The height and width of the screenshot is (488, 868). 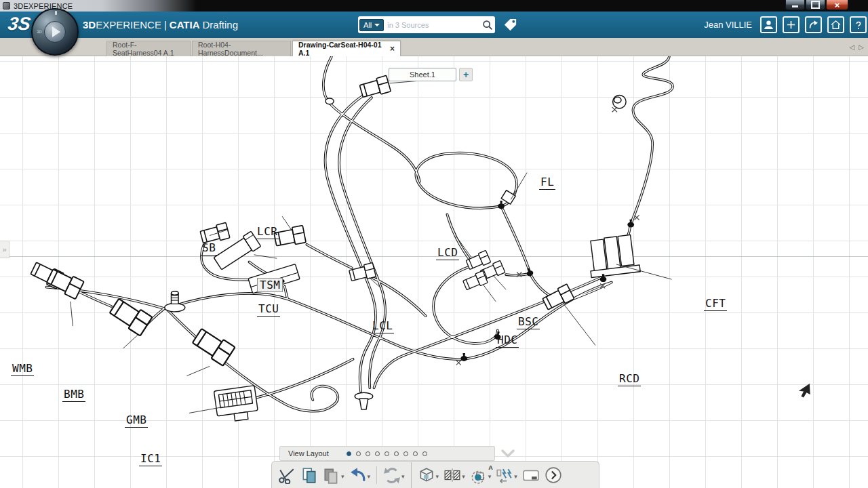 What do you see at coordinates (149, 49) in the screenshot?
I see `tab-root-f-seatharness: Root-F-SeatHarness04 A.1` at bounding box center [149, 49].